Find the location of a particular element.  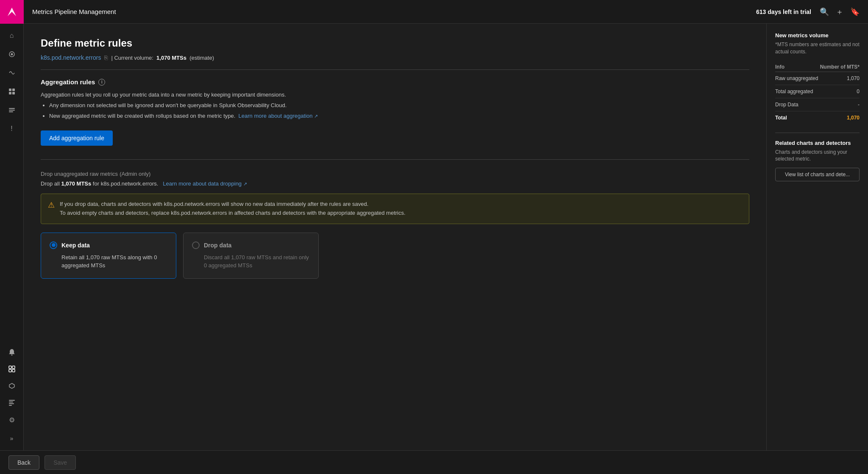

search-icon: 🔍 is located at coordinates (824, 12).